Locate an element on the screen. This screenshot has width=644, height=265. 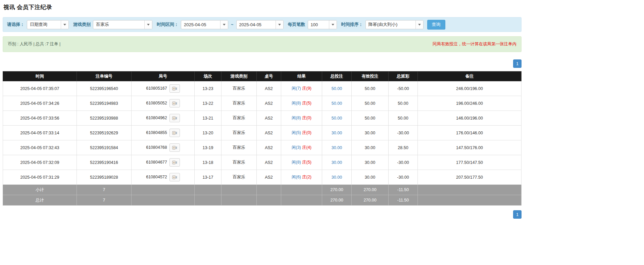
game-type-select: 百家乐 is located at coordinates (123, 25).